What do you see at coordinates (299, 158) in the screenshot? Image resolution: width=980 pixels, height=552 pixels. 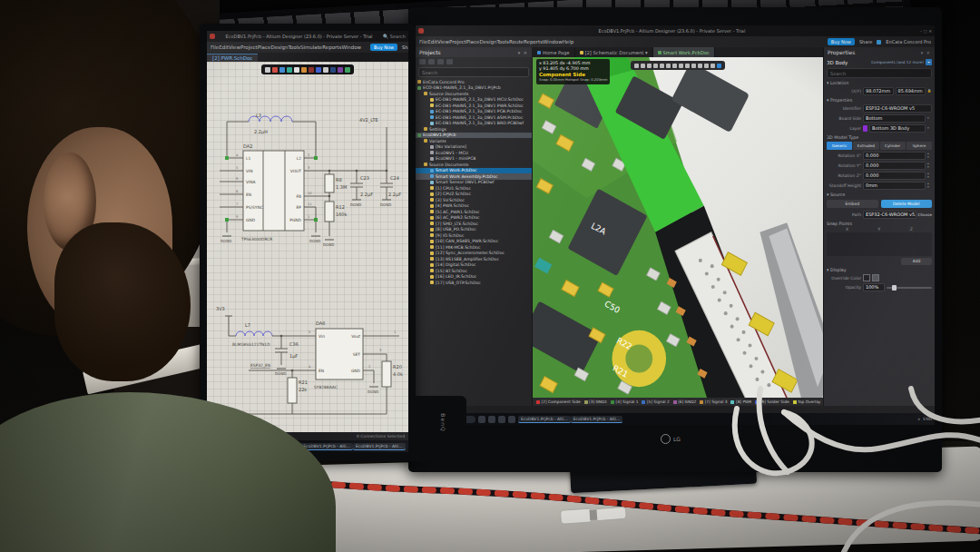 I see `svg-text: L2` at bounding box center [299, 158].